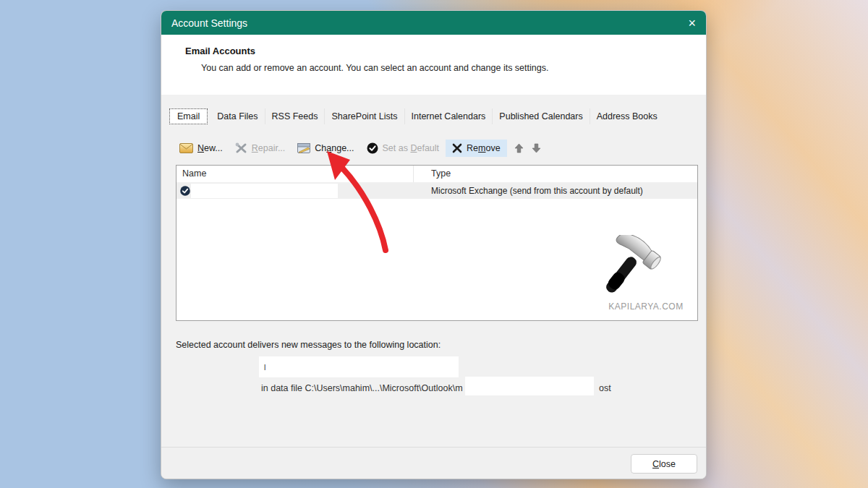  I want to click on accounts-toolbar: New... Repair..., so click(365, 148).